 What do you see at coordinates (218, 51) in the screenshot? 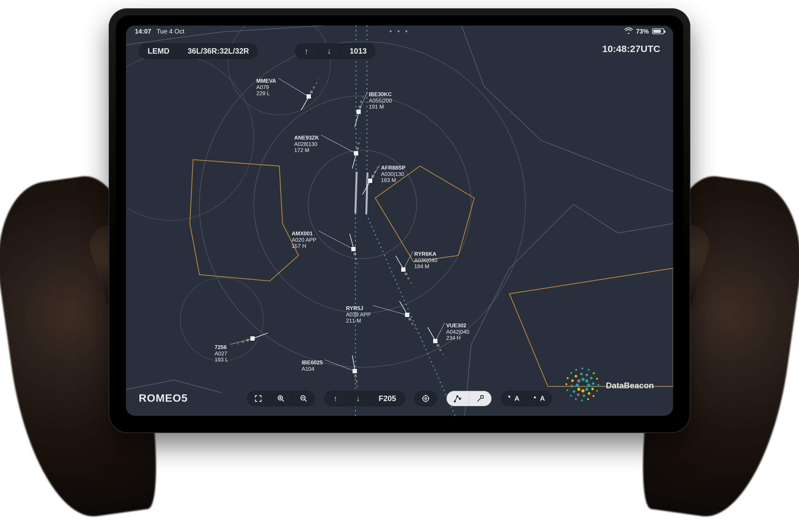
I see `runway-config: 36L/36R:32L/32R` at bounding box center [218, 51].